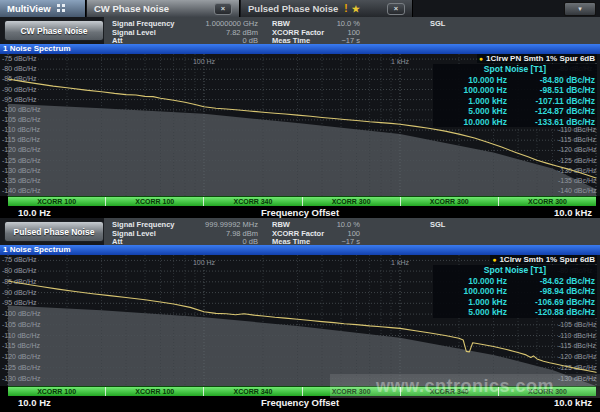 The width and height of the screenshot is (600, 412). I want to click on xcorr-bar-cw: XCORR 100XCORR 100XCORR 340XCORR 300XCOR…, so click(302, 201).